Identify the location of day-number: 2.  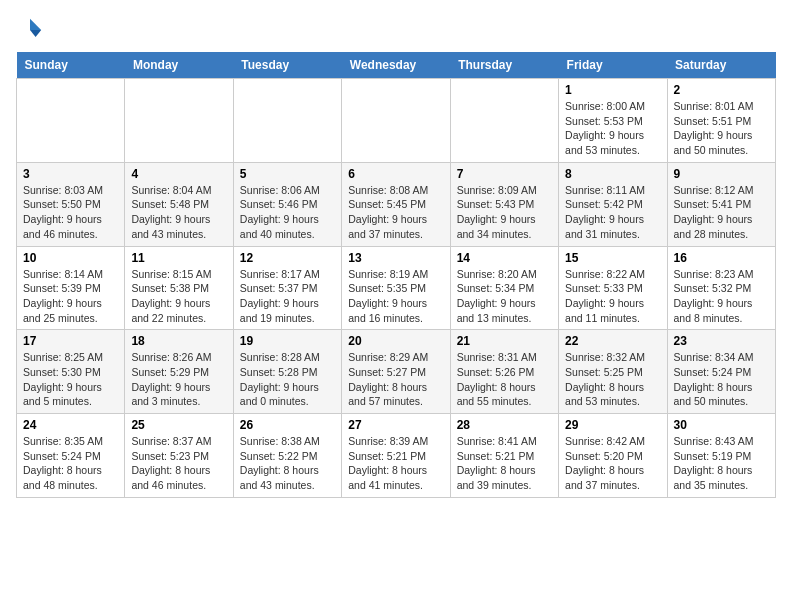
(722, 90).